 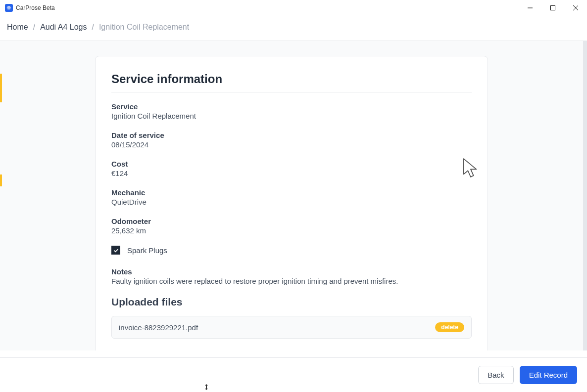 I want to click on back-button: Back, so click(x=496, y=375).